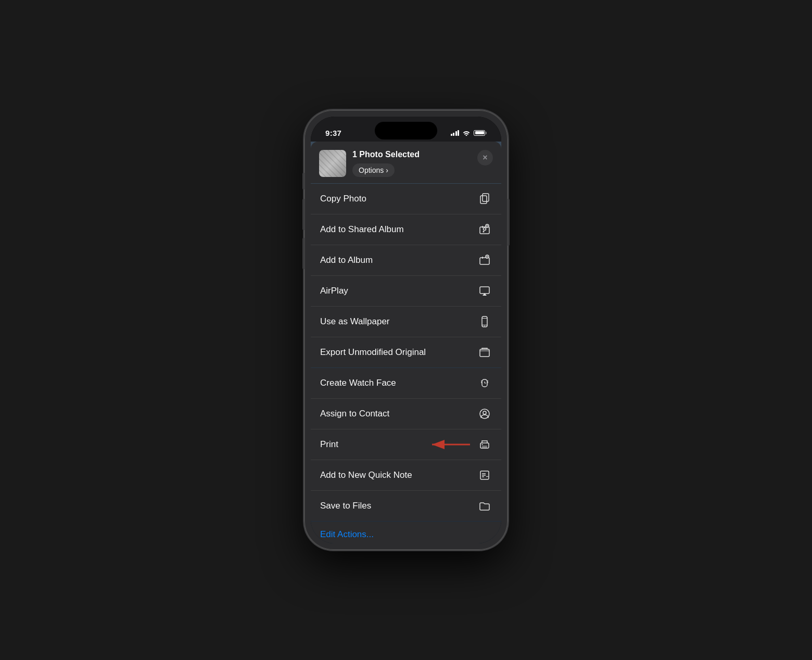 This screenshot has height=660, width=812. I want to click on close-button: ×, so click(485, 158).